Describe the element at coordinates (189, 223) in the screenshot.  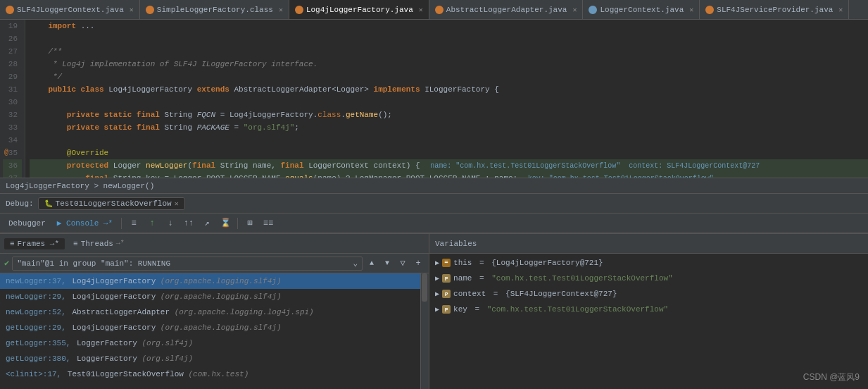
I see `step-out-btn: ↑↑` at that location.